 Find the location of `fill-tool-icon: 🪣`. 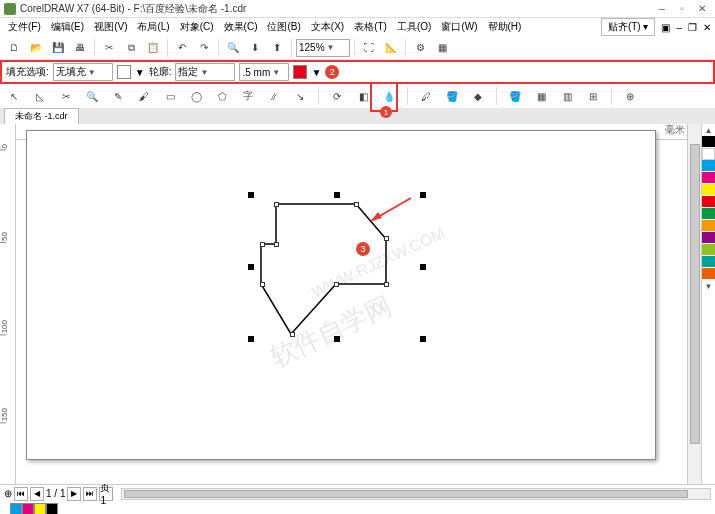

fill-tool-icon: 🪣 is located at coordinates (452, 96).